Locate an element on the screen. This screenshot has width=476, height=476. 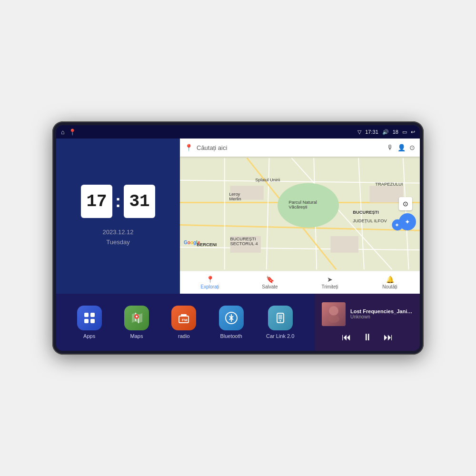
clock-minute: 31 is located at coordinates (139, 201).